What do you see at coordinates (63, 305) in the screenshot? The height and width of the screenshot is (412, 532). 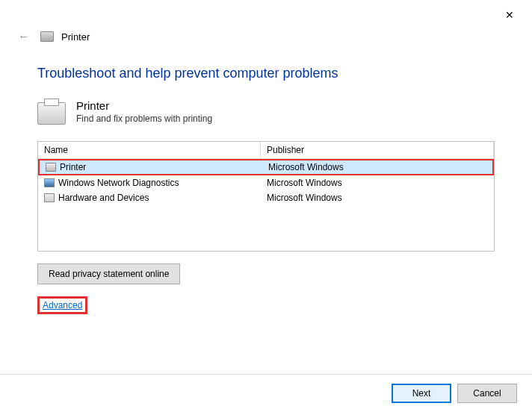 I see `advanced-link: Advanced` at bounding box center [63, 305].